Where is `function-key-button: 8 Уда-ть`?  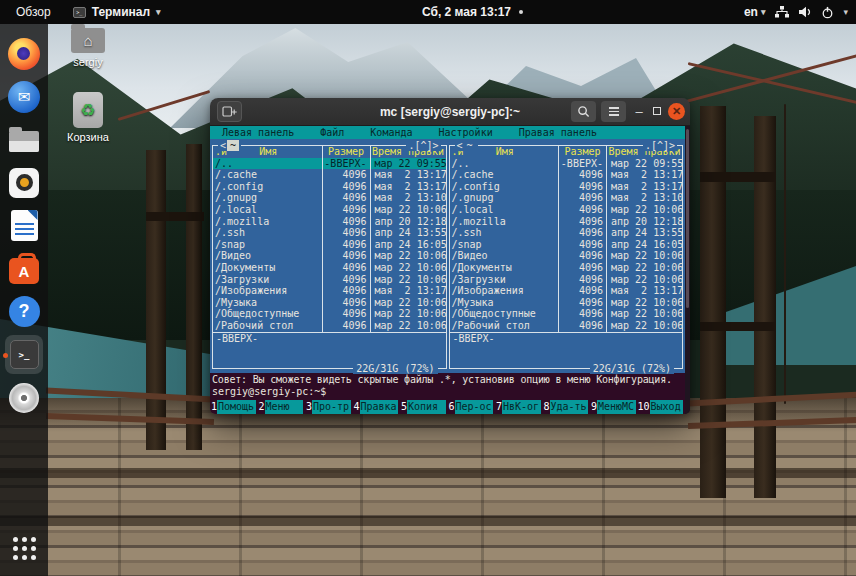 function-key-button: 8 Уда-ть is located at coordinates (567, 407).